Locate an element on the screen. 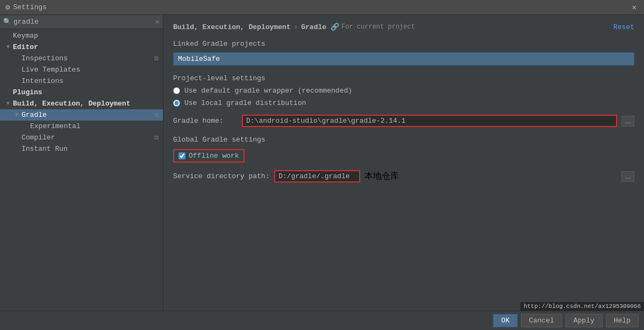 This screenshot has width=644, height=330. offline-work-checkbox is located at coordinates (182, 156).